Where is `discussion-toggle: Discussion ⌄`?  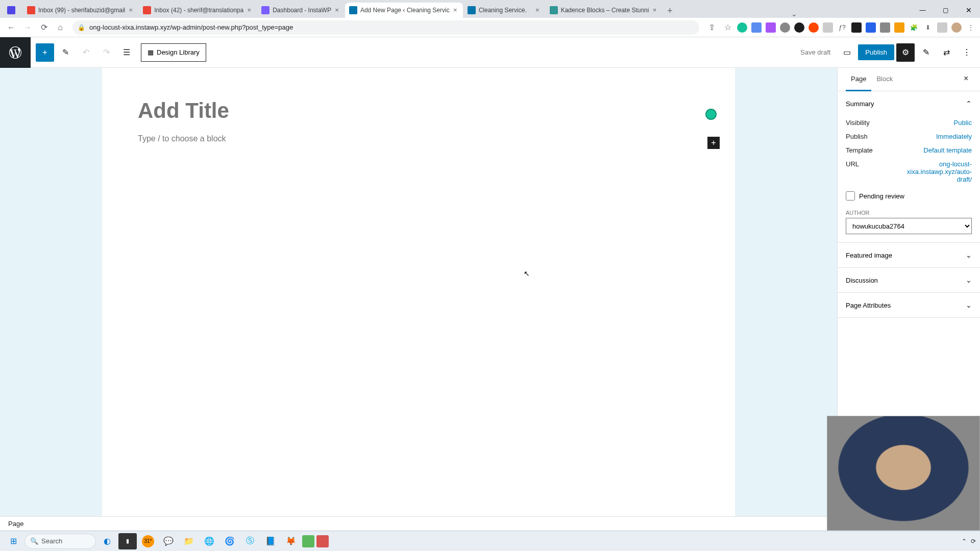 discussion-toggle: Discussion ⌄ is located at coordinates (909, 280).